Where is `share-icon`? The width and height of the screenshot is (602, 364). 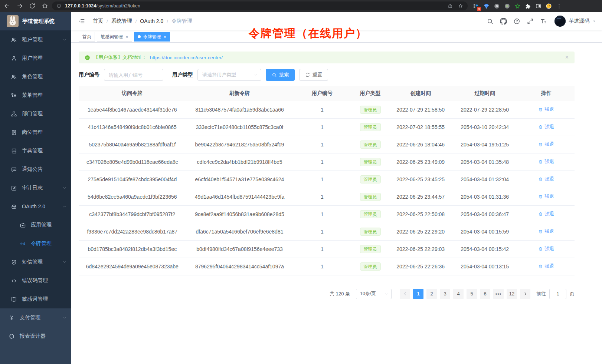
share-icon is located at coordinates (450, 6).